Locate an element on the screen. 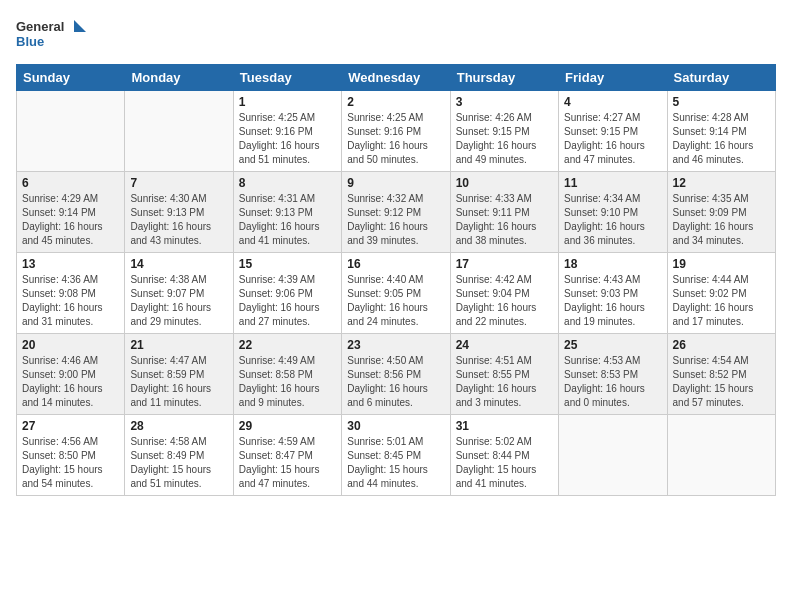  day-number: 27 is located at coordinates (70, 426).